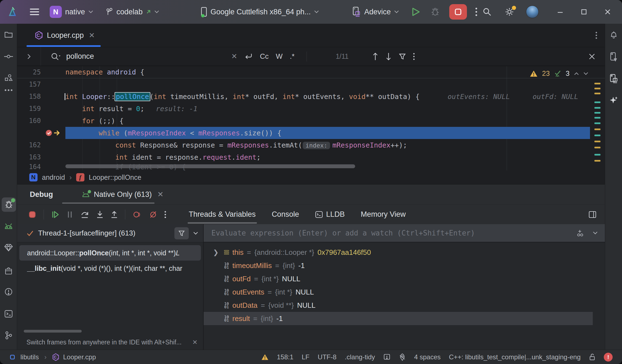 The width and height of the screenshot is (622, 364). What do you see at coordinates (330, 215) in the screenshot?
I see `tab-lldb: LLDB` at bounding box center [330, 215].